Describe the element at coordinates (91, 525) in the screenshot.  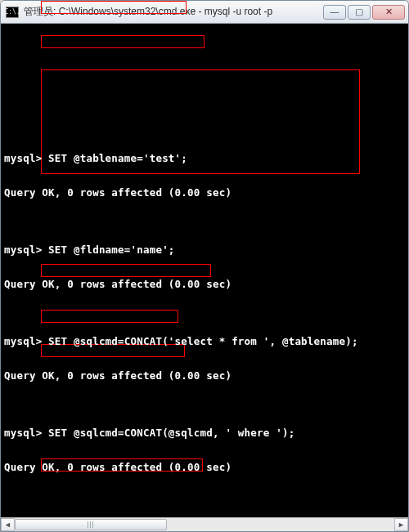
I see `thumb-grip-icon` at that location.